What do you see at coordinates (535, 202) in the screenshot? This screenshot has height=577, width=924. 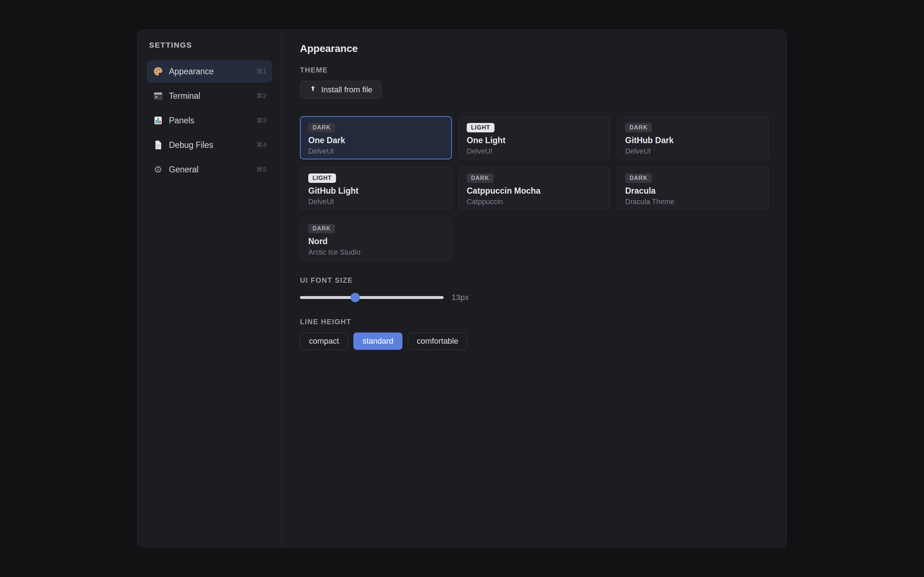 I see `theme-author: Catppuccin` at bounding box center [535, 202].